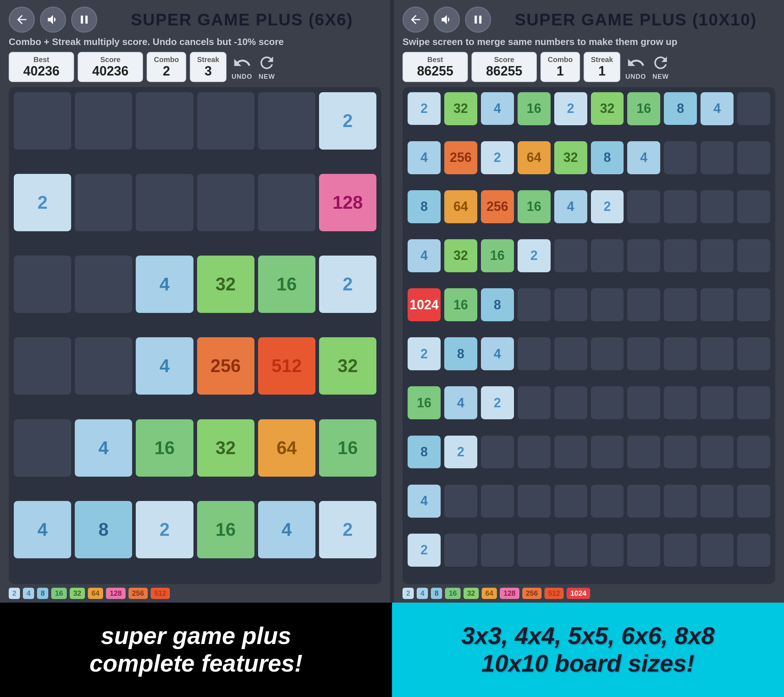  What do you see at coordinates (267, 77) in the screenshot?
I see `left-new-label: NEW` at bounding box center [267, 77].